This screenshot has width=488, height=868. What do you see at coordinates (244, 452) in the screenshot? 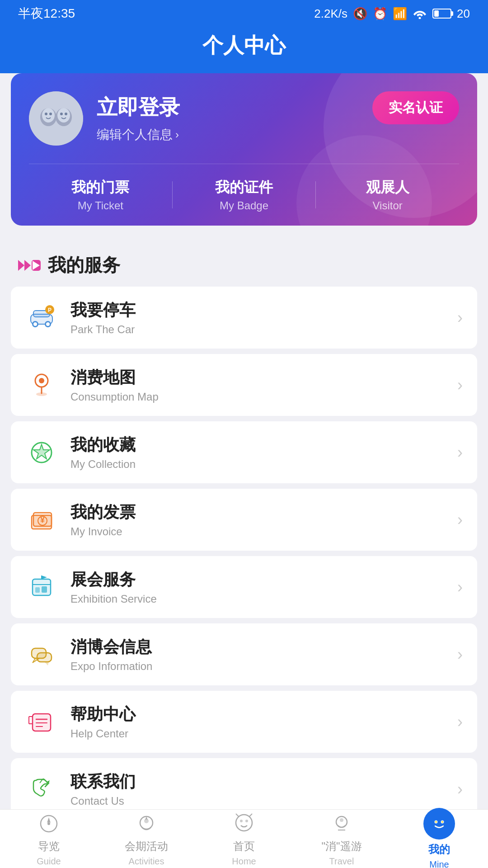
I see `menu-item-collection: 我的收藏 My Collection ›` at bounding box center [244, 452].